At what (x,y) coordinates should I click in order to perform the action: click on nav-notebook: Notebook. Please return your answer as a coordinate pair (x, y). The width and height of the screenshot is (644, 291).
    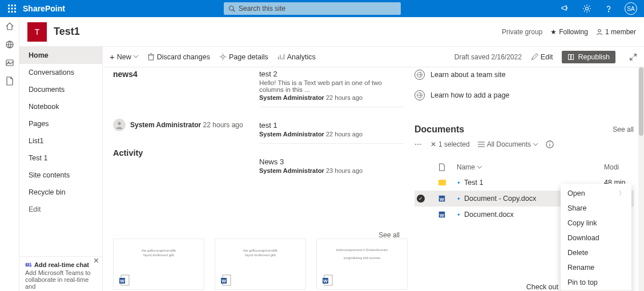
    Looking at the image, I should click on (61, 107).